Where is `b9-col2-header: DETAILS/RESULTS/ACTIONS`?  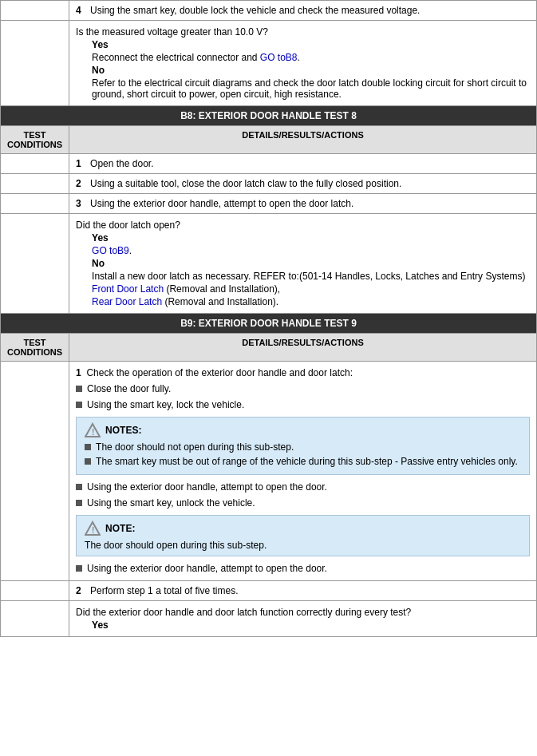 b9-col2-header: DETAILS/RESULTS/ACTIONS is located at coordinates (303, 348).